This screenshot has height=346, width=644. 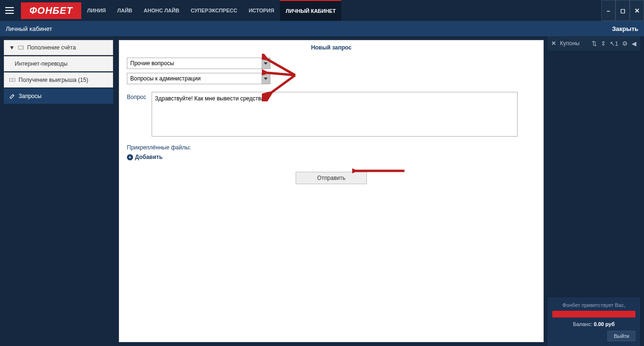 I want to click on sidebar-item-label: Интернет-переводы, so click(x=41, y=64).